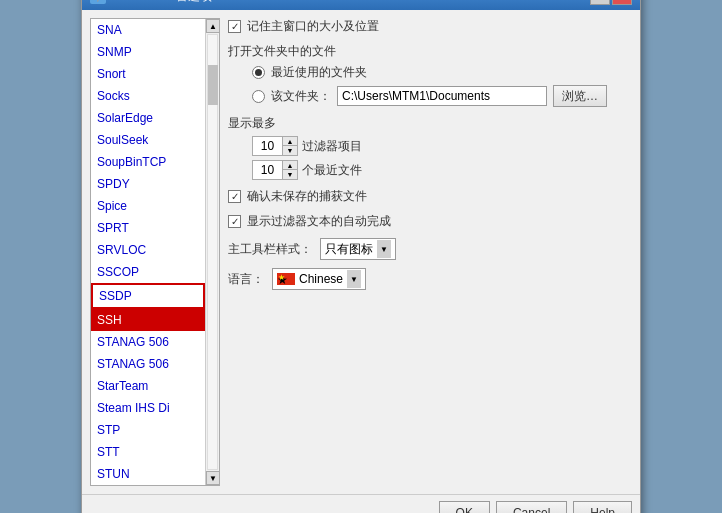  Describe the element at coordinates (321, 279) in the screenshot. I see `language-value: Chinese` at that location.